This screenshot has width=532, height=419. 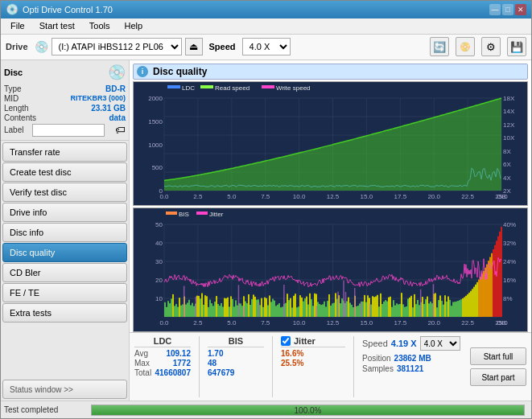 What do you see at coordinates (411, 367) in the screenshot?
I see `speed-info: Speed 4.19 X 4.0 X Position 23862 MB Sam…` at bounding box center [411, 367].